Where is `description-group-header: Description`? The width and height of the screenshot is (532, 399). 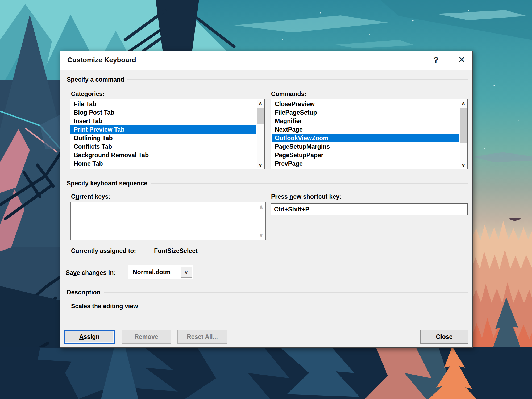 description-group-header: Description is located at coordinates (267, 293).